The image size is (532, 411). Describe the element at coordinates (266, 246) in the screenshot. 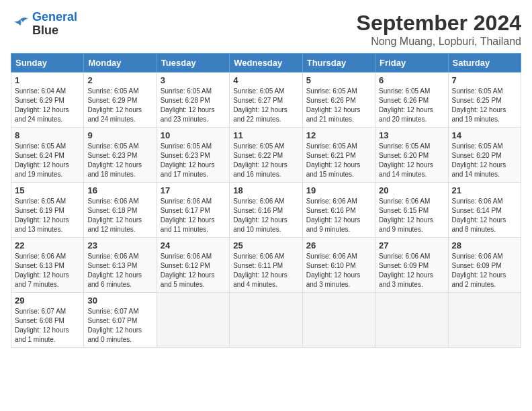

I see `day-number: 25` at that location.